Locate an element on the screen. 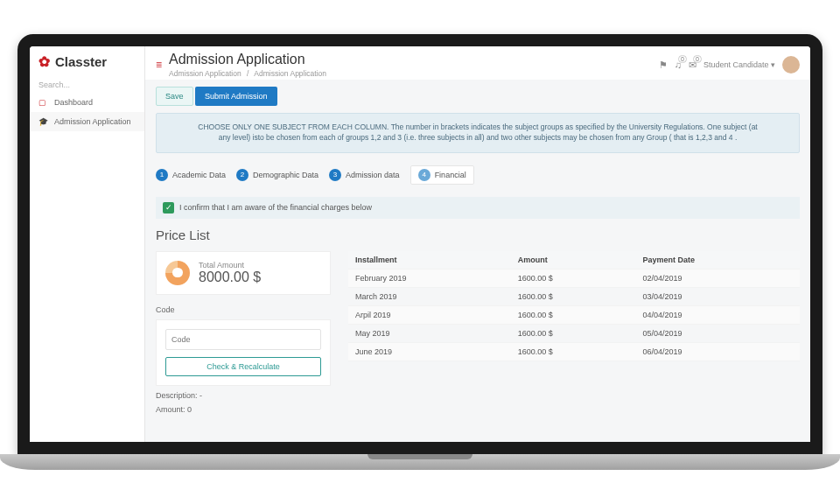  table-row: May 20191600.00 $05/04/2019 is located at coordinates (574, 334).